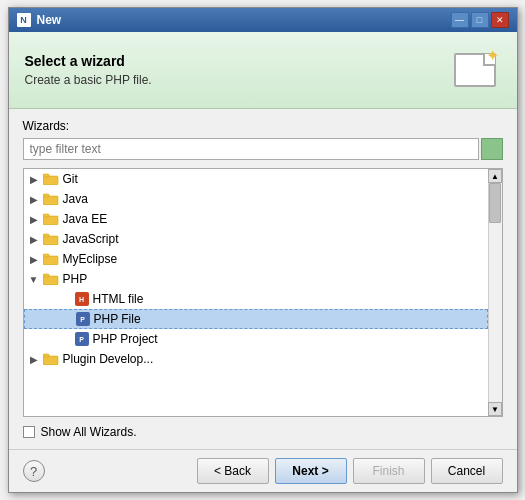 This screenshot has height=500, width=525. What do you see at coordinates (34, 359) in the screenshot?
I see `expand-icon-plugin-dev: ▶` at bounding box center [34, 359].